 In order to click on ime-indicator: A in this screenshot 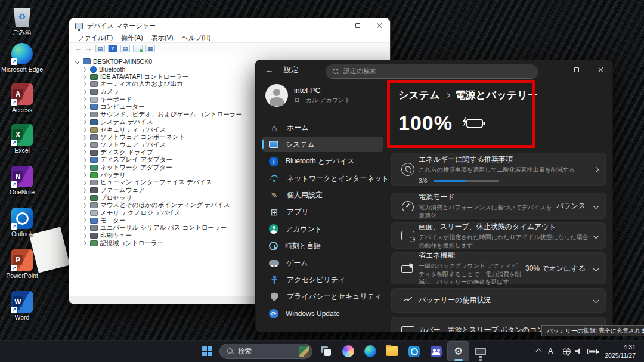, I will do `click(550, 351)`.